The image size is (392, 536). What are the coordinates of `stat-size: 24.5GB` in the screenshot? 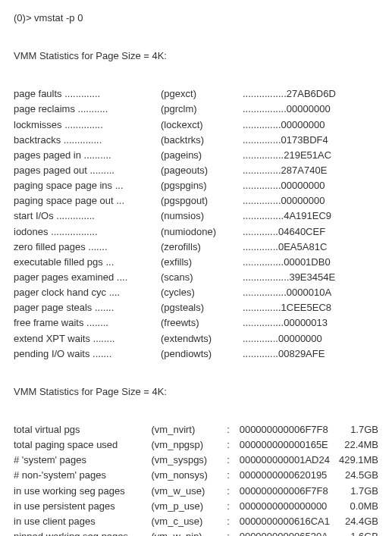 It's located at (357, 475).